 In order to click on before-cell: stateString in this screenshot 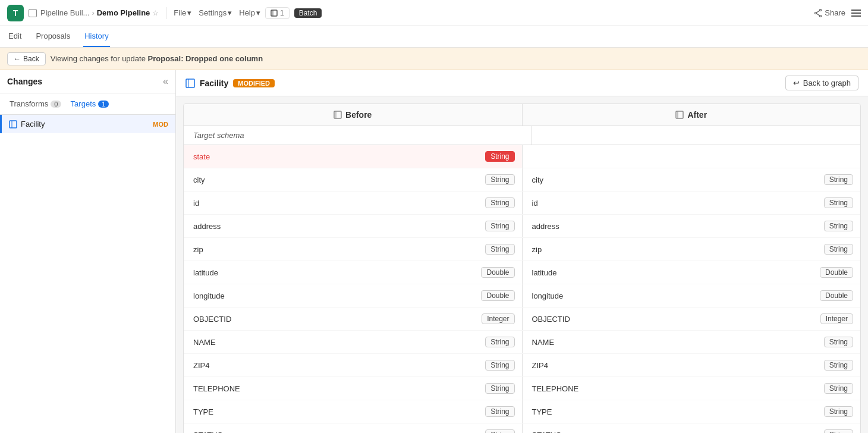, I will do `click(353, 156)`.